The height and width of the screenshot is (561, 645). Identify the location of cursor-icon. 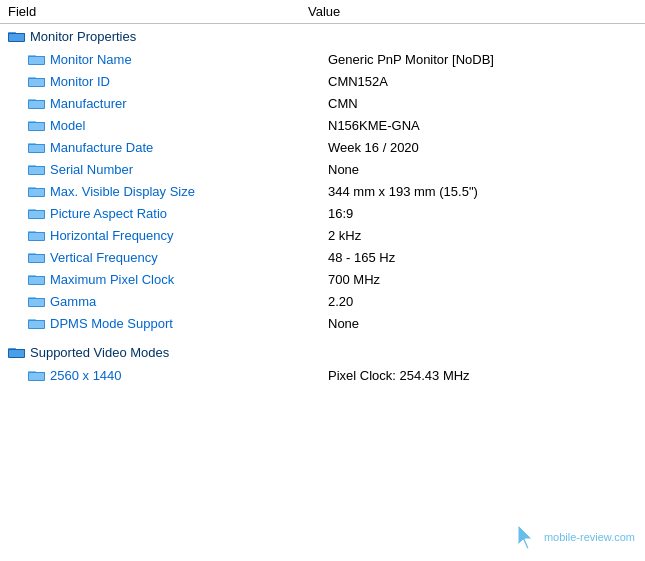
(526, 537).